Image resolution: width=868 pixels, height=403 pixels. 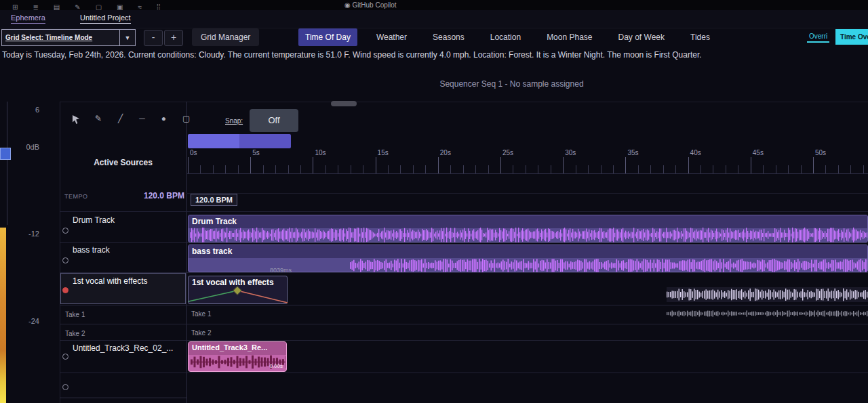 What do you see at coordinates (768, 314) in the screenshot?
I see `take-1-waveform` at bounding box center [768, 314].